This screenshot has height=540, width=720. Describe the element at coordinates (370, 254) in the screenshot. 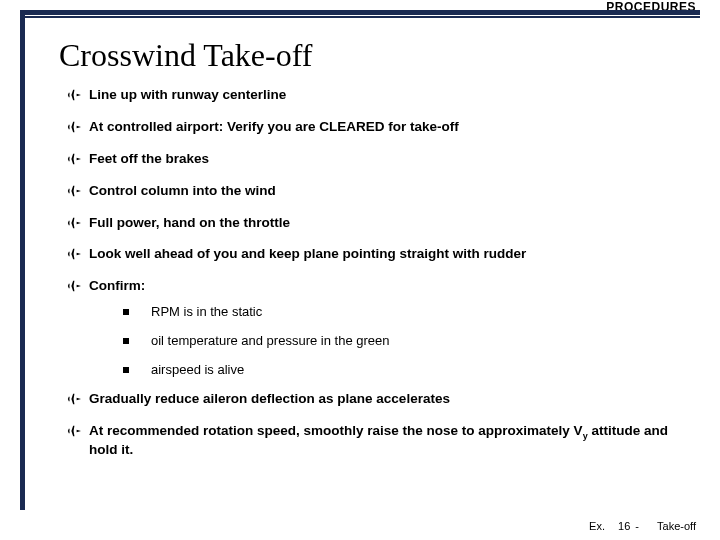

I see `list-item: Look well ahead of you and keep plane po…` at that location.